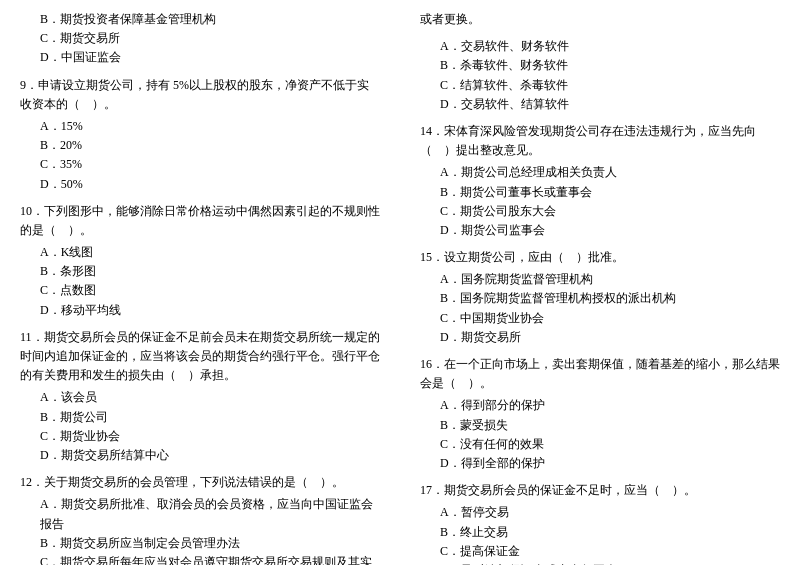 This screenshot has height=565, width=800. What do you see at coordinates (600, 512) in the screenshot?
I see `question-17-option-a: A．暂停交易` at bounding box center [600, 512].